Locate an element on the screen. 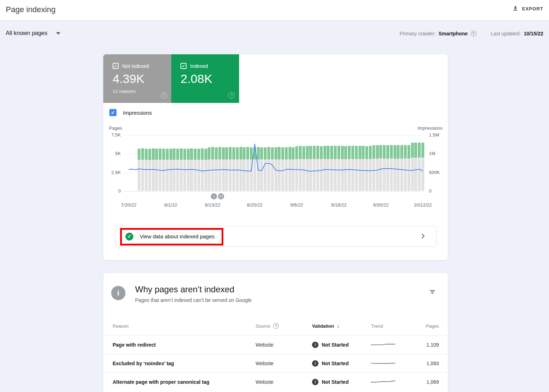  reason-cell: Excluded by ‘noindex’ tag is located at coordinates (184, 363).